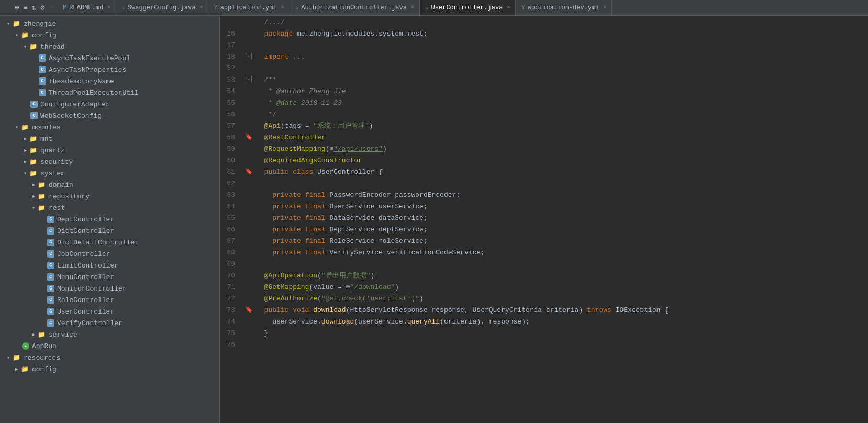 This screenshot has height=423, width=868. I want to click on tree-item-10: ▶📁mnt, so click(110, 139).